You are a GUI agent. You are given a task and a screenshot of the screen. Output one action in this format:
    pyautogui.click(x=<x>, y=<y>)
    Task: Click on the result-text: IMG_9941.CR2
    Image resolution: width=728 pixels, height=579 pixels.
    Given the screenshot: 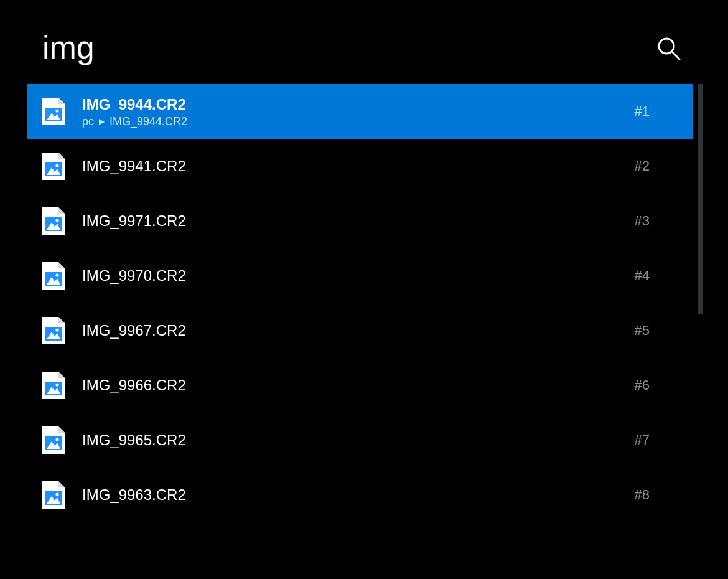 What is the action you would take?
    pyautogui.click(x=353, y=166)
    